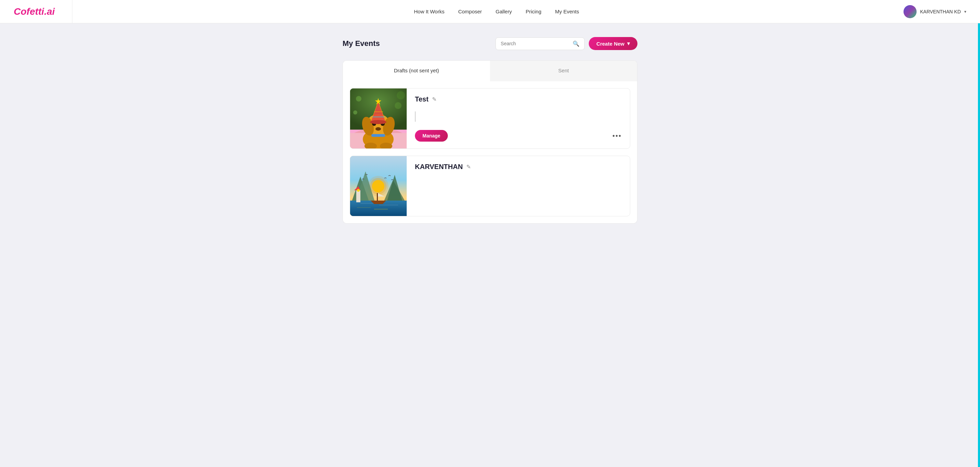  What do you see at coordinates (966, 11) in the screenshot?
I see `user-menu-chevron-icon: ▾` at bounding box center [966, 11].